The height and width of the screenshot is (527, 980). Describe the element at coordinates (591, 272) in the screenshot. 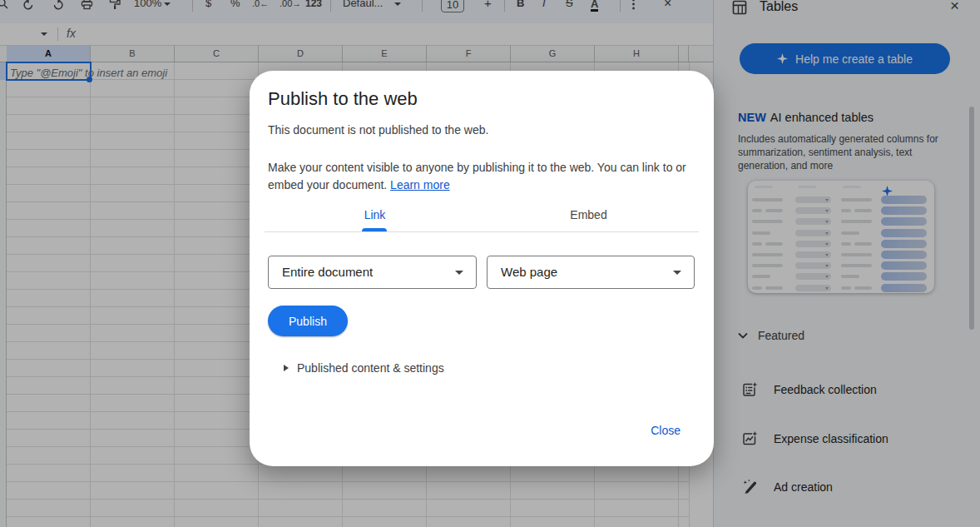

I see `publish-format-select: Web page` at that location.